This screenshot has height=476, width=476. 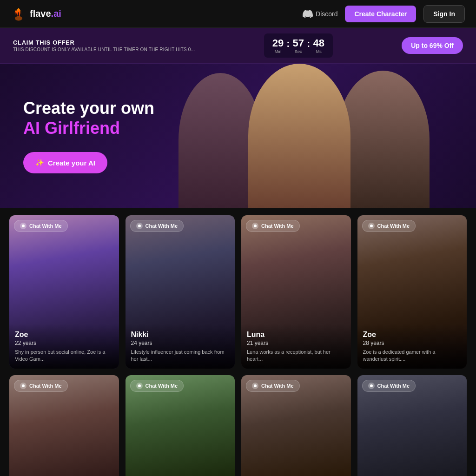 I want to click on offer-title: CLAIM THIS OFFER, so click(x=104, y=43).